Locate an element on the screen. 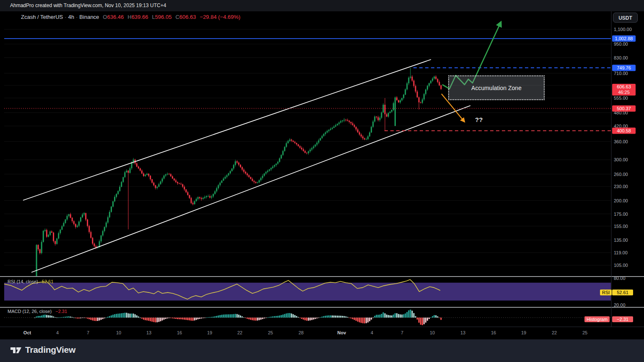 The height and width of the screenshot is (362, 644). price-tick-230: 230.00 is located at coordinates (621, 186).